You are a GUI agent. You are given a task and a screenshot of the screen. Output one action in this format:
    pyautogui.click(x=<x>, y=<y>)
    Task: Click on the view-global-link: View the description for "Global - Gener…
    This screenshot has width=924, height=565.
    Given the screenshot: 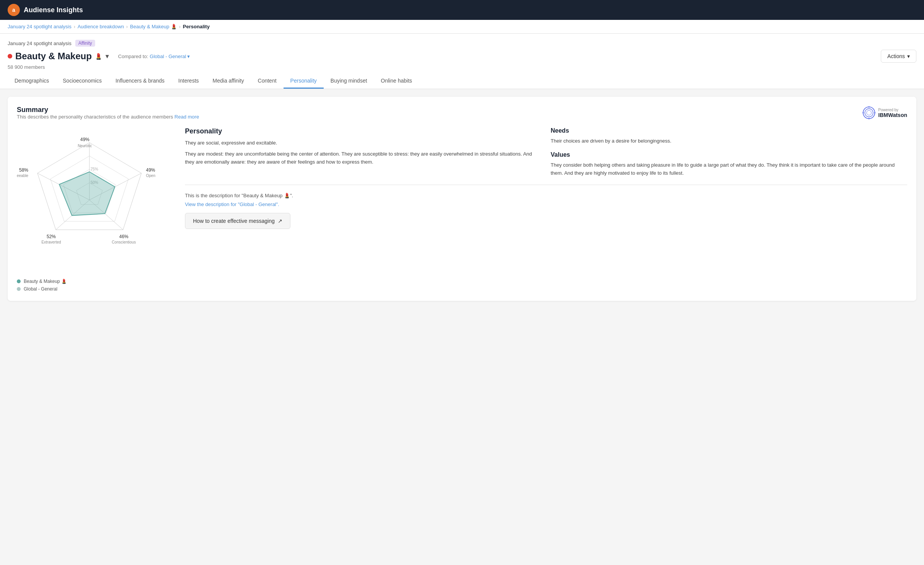 What is the action you would take?
    pyautogui.click(x=232, y=204)
    